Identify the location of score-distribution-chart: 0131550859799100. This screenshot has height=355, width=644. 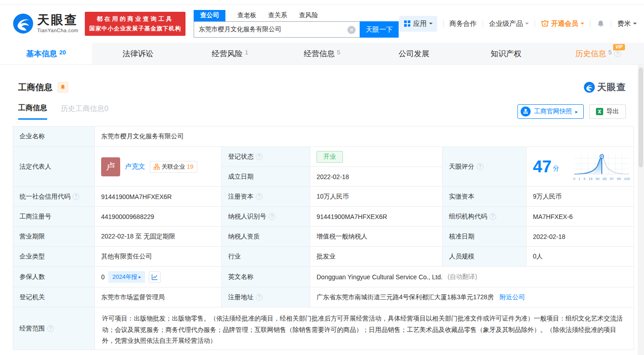
(601, 167).